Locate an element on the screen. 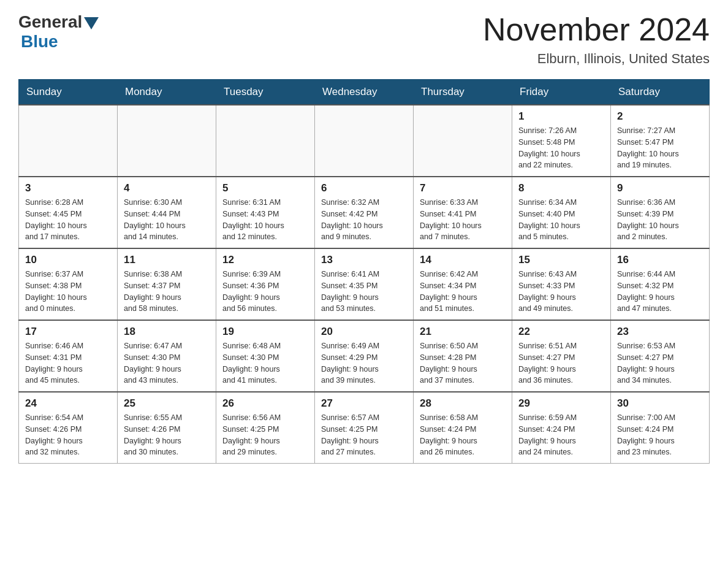  day-number: 7 is located at coordinates (463, 188).